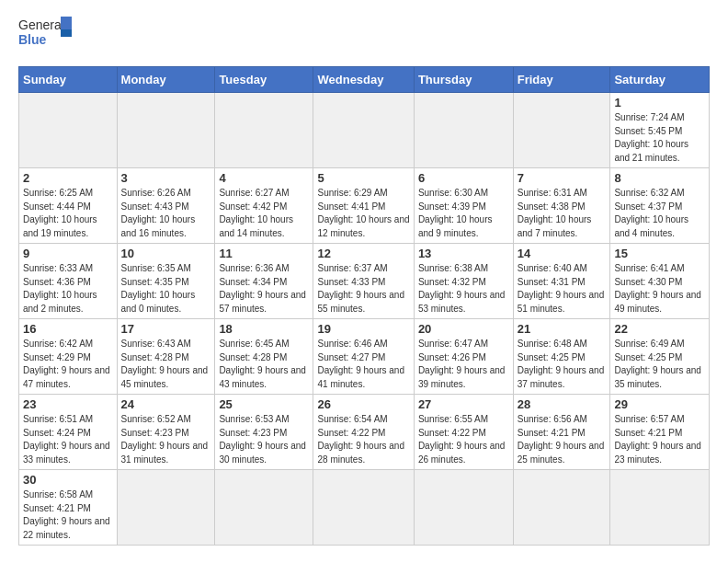 The height and width of the screenshot is (563, 728). I want to click on day-info: Sunrise: 6:29 AM Sunset: 4:41 PM Dayligh…, so click(363, 213).